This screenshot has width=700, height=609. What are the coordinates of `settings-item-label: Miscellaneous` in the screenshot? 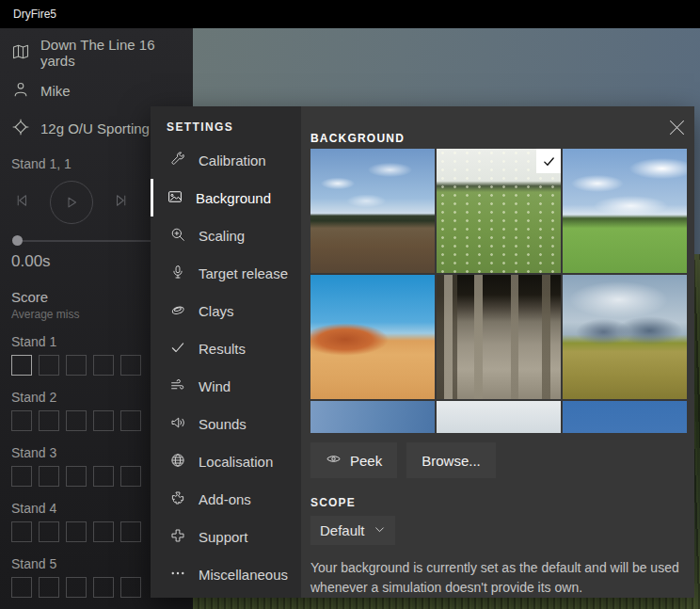 It's located at (243, 574).